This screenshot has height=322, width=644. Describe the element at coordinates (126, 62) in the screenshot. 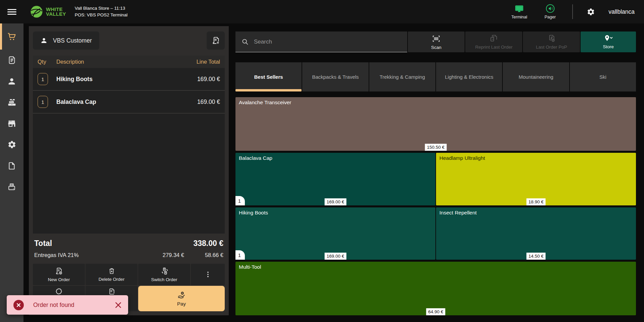

I see `col-description: Description` at that location.